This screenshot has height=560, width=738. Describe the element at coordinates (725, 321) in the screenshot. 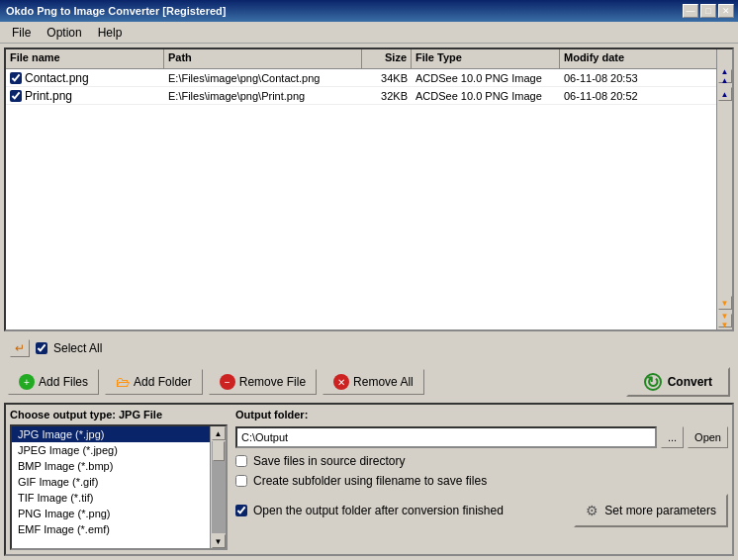

I see `scroll-bottom-button: ▼▼` at that location.